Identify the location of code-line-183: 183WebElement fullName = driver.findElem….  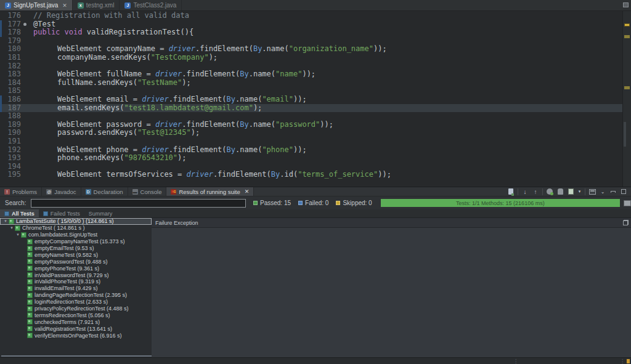
(311, 75).